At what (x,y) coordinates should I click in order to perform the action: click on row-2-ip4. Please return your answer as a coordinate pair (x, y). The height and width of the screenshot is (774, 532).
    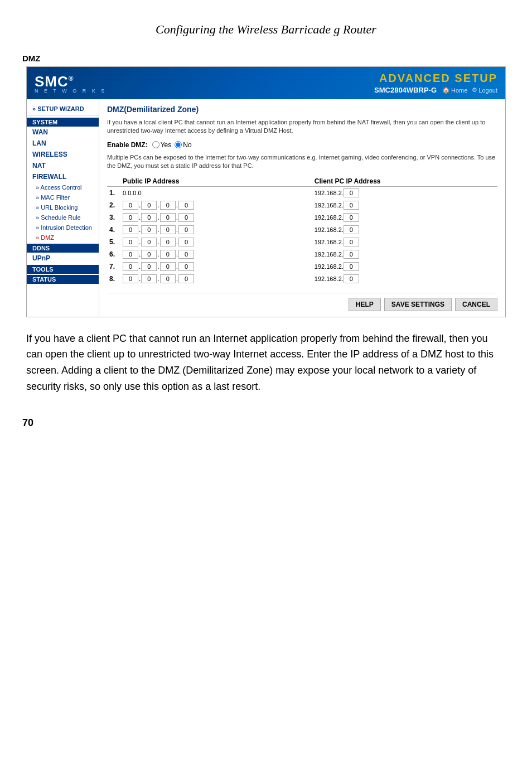
    Looking at the image, I should click on (186, 205).